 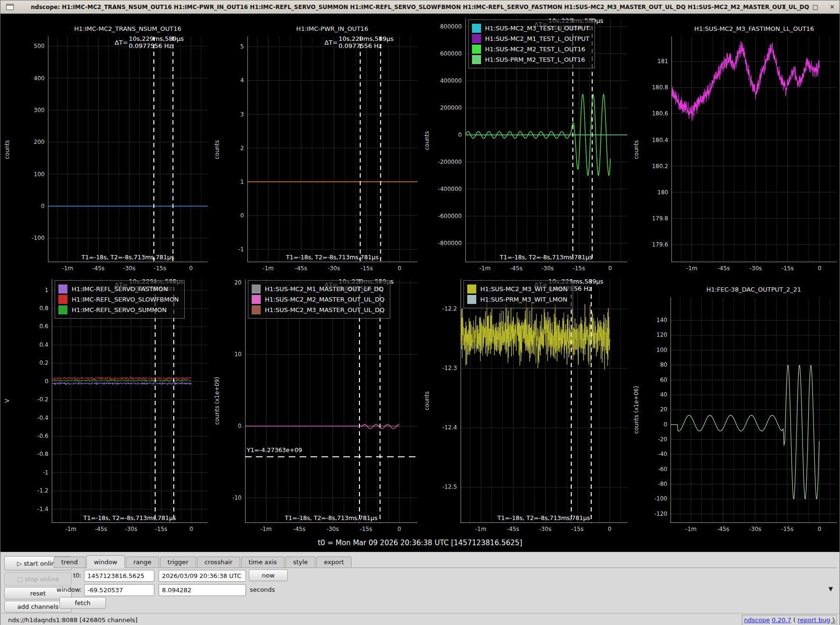 What do you see at coordinates (754, 28) in the screenshot?
I see `plot-title: H1:SUS-MC2_M3_FASTIMON_LL_OUT16` at bounding box center [754, 28].